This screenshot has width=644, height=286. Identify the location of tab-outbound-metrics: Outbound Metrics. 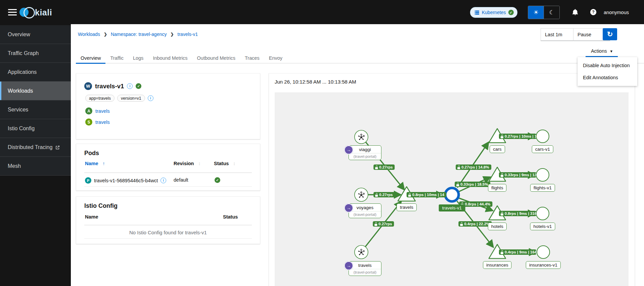
(216, 58).